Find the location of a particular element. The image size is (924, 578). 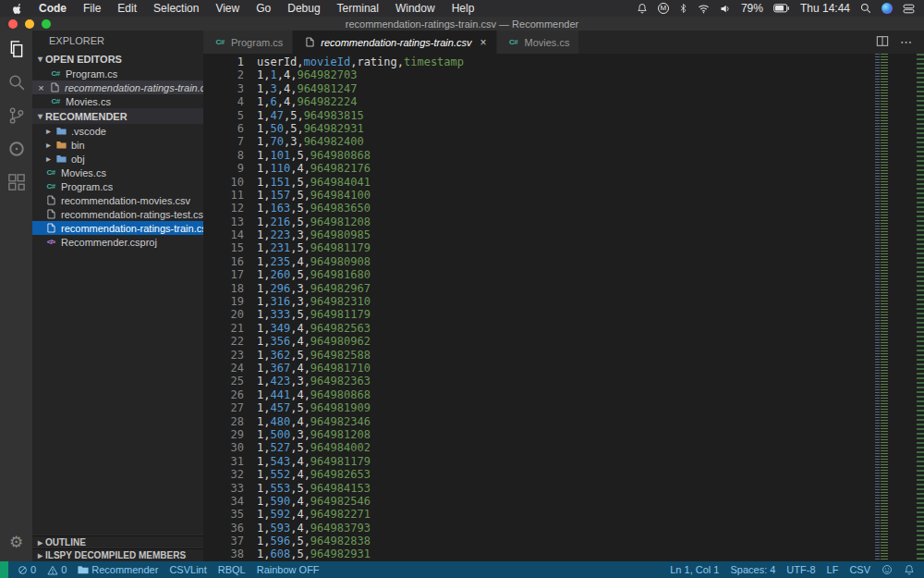

extensions-icon is located at coordinates (17, 182).